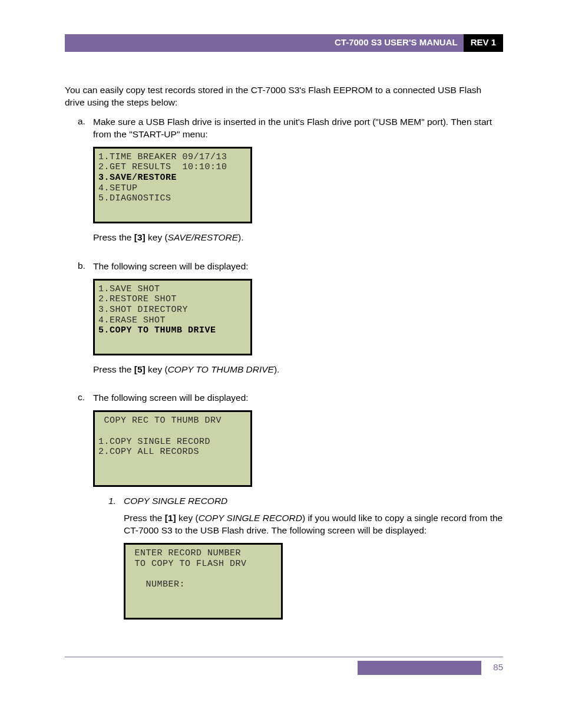  I want to click on step-b-instruction: Press the [5] key (COPY TO THUMB DRIVE)., so click(298, 370).